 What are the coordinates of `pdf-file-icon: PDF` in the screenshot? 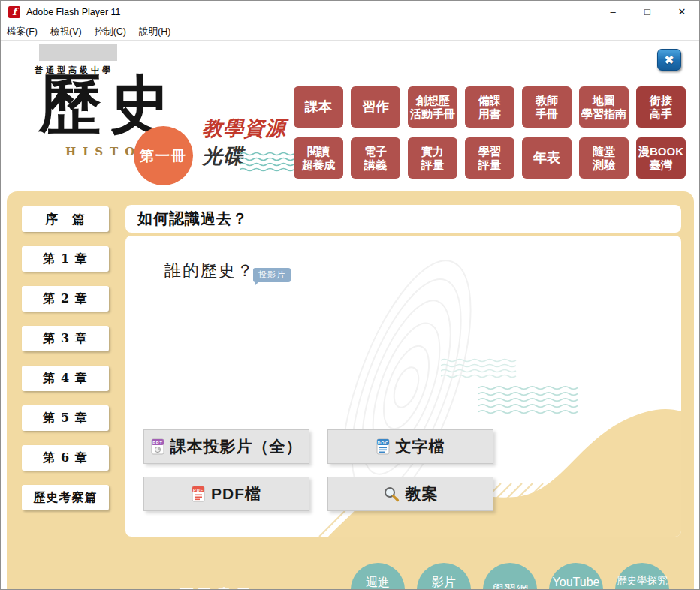 It's located at (198, 494).